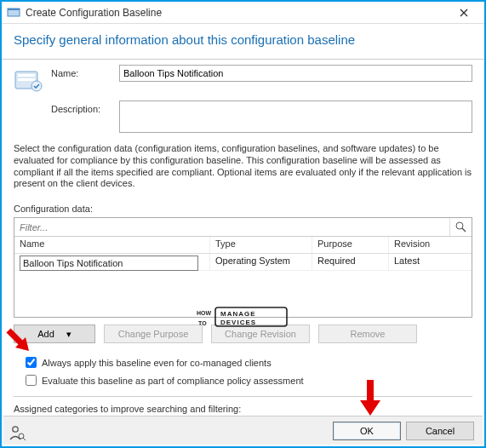 Image resolution: width=486 pixels, height=448 pixels. Describe the element at coordinates (261, 245) in the screenshot. I see `col-header-type: Type` at that location.